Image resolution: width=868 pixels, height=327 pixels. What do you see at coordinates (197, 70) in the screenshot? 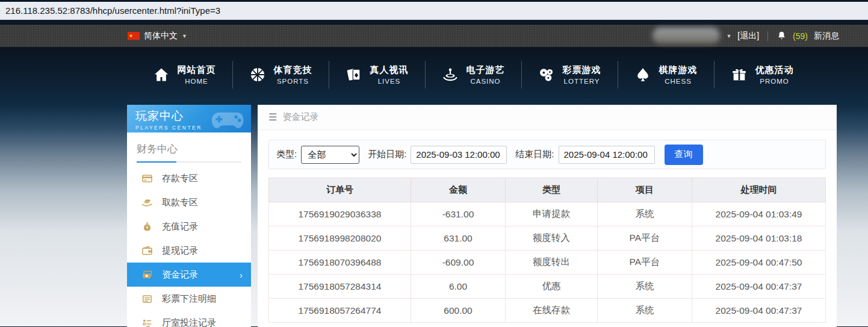
I see `nav-home-zh: 网站首页` at bounding box center [197, 70].